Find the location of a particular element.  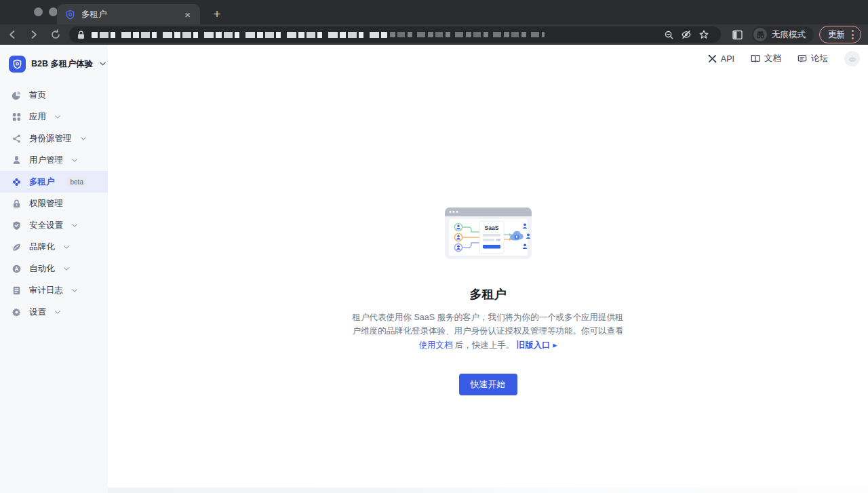

workspace-switcher: B2B 多租户体验 is located at coordinates (54, 64).